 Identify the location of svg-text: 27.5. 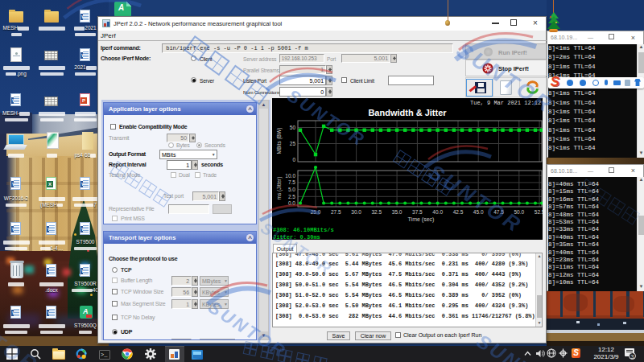
(336, 212).